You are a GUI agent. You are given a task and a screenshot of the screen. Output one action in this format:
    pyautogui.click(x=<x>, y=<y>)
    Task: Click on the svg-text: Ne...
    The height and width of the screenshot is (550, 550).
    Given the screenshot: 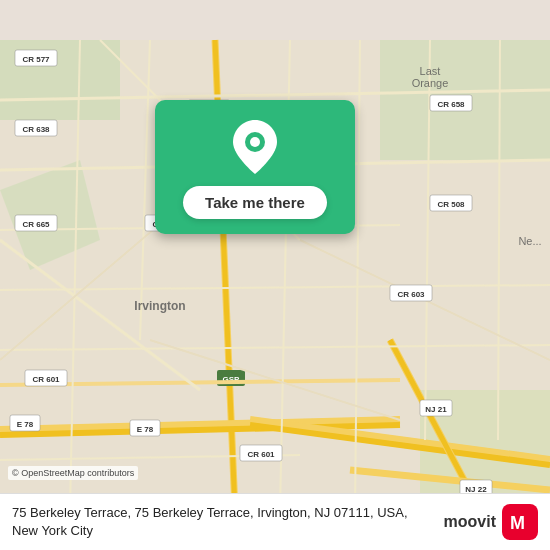 What is the action you would take?
    pyautogui.click(x=530, y=241)
    